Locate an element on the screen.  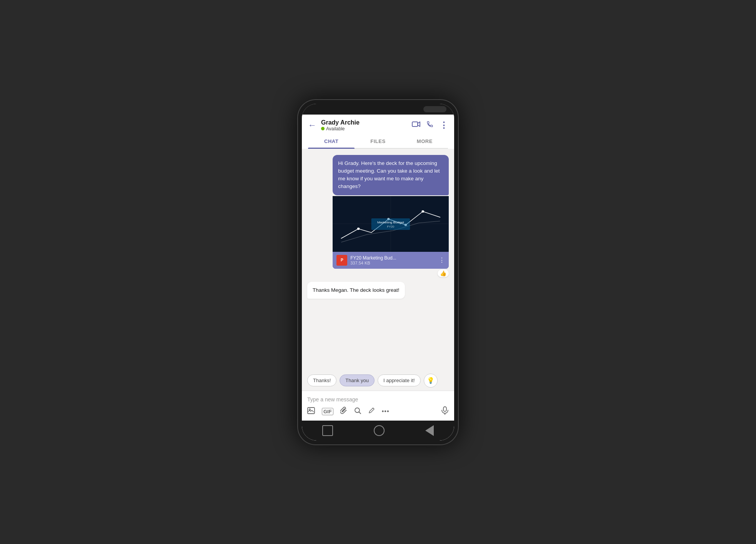
message-outgoing: Hi Grady. Here's the deck for the upcomi… is located at coordinates (391, 216).